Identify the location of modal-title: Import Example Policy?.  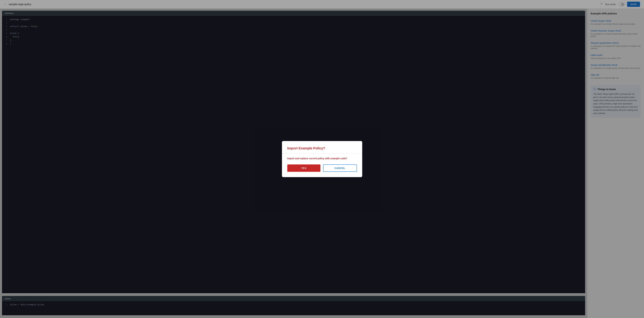
(322, 148).